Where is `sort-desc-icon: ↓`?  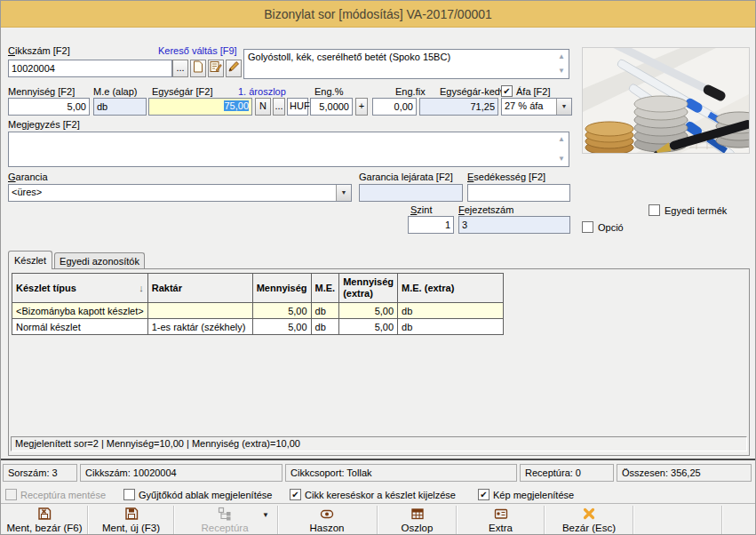 sort-desc-icon: ↓ is located at coordinates (141, 288).